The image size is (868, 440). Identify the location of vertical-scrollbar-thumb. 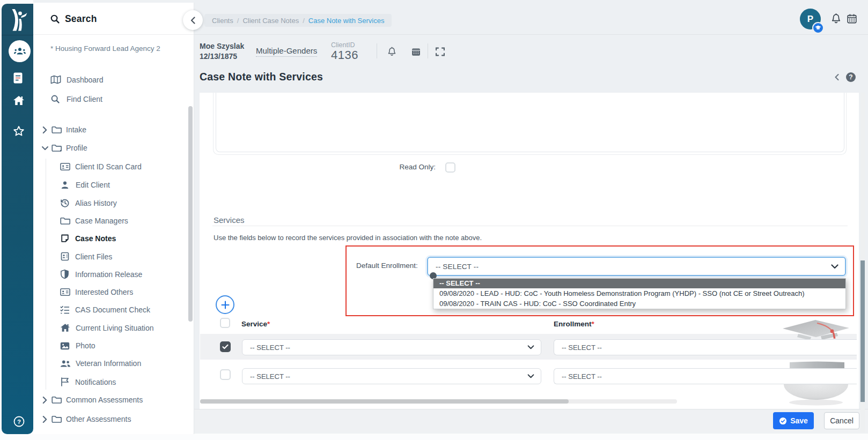
(863, 331).